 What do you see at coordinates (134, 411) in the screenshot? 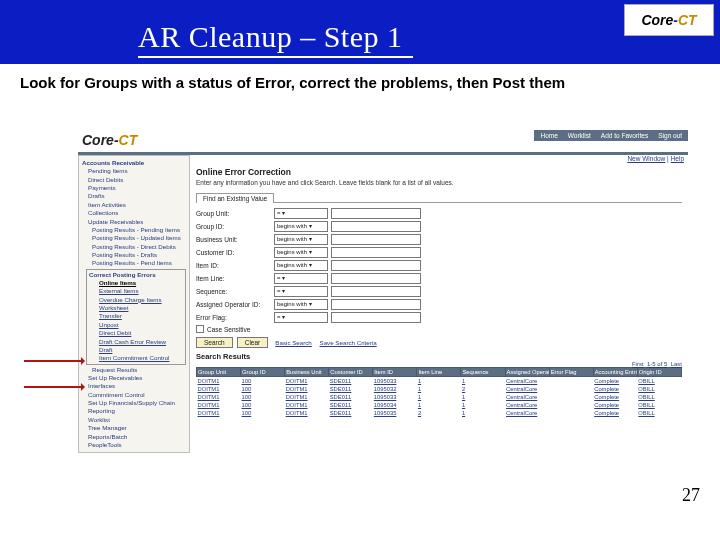
I see `sidebar-item: Reporting` at bounding box center [134, 411].